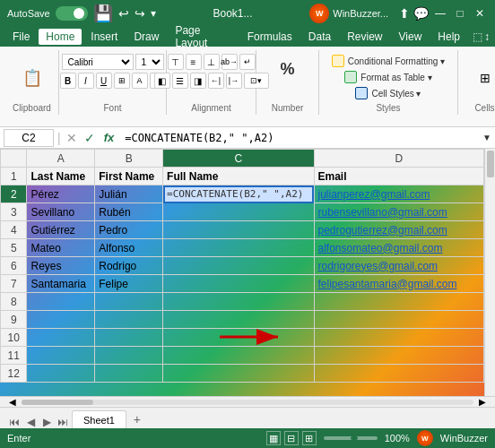 The image size is (495, 448). What do you see at coordinates (140, 13) in the screenshot?
I see `redo-icon: ↪` at bounding box center [140, 13].